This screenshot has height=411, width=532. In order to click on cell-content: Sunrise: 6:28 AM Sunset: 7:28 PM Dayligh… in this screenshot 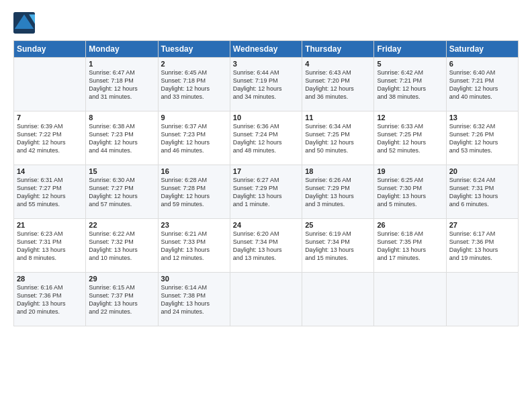, I will do `click(194, 192)`.